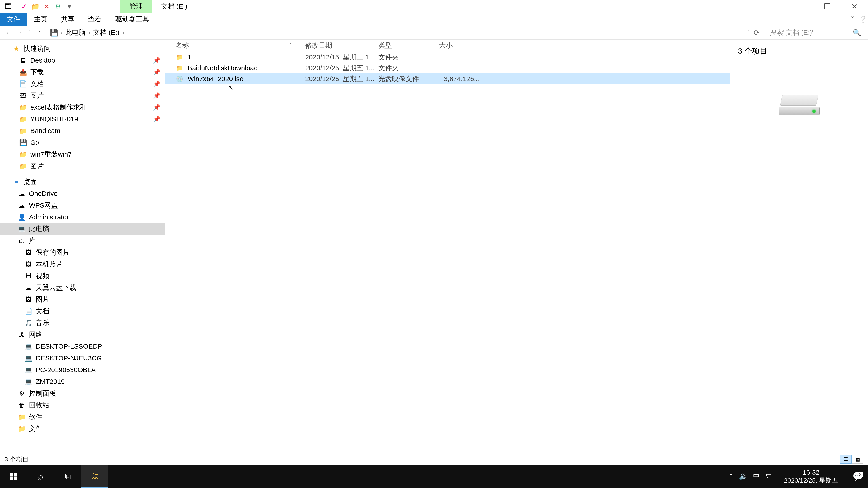 This screenshot has width=868, height=488. What do you see at coordinates (82, 154) in the screenshot?
I see `tree-item: 📁win7重装win7` at bounding box center [82, 154].